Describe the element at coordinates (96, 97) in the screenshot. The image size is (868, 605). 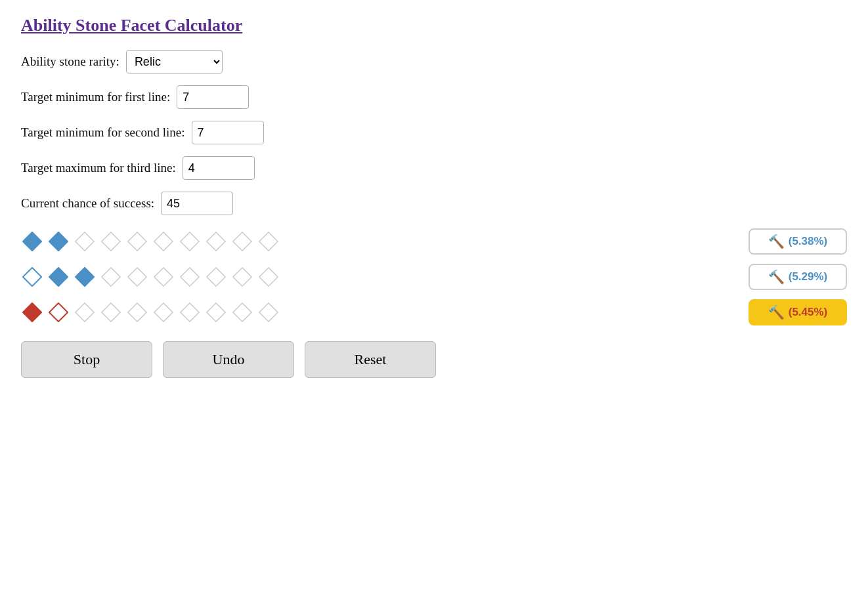
I see `first-line-label: Target minimum for first line:` at that location.